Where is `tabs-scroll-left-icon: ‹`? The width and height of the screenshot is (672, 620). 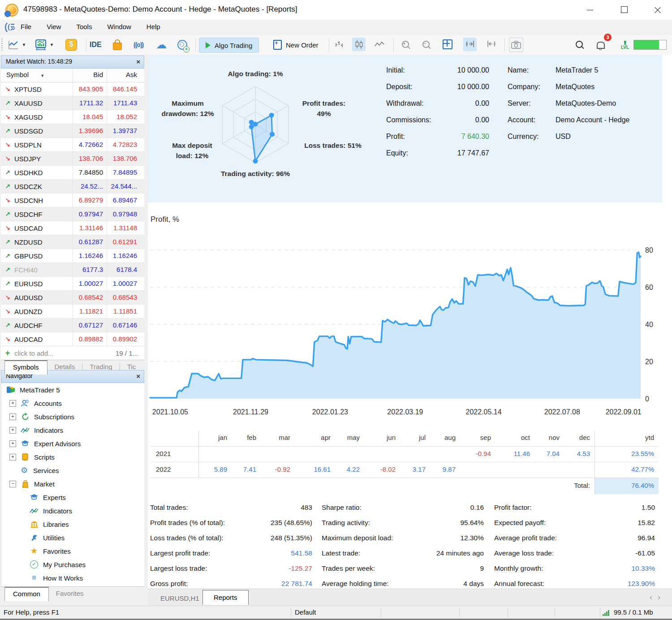 tabs-scroll-left-icon: ‹ is located at coordinates (654, 597).